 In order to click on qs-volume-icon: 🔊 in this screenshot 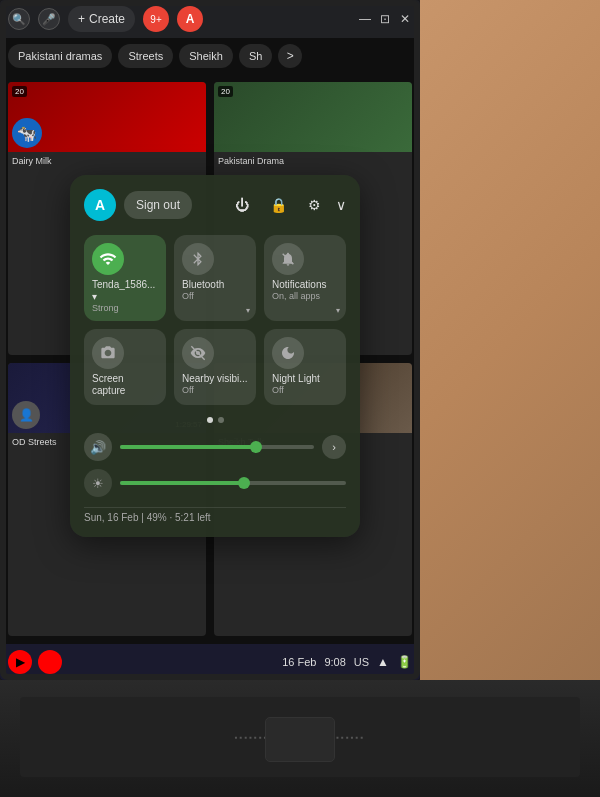, I will do `click(98, 447)`.